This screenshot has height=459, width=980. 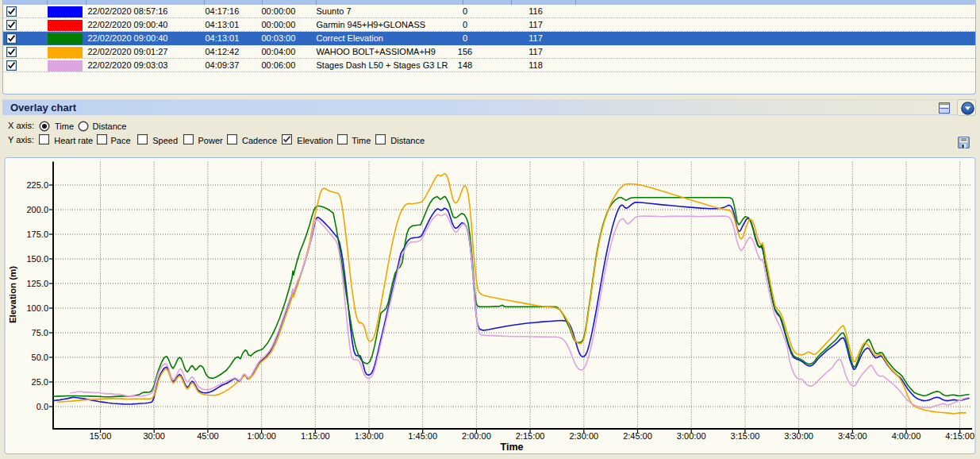 I want to click on svg-text: 1:30:00, so click(x=370, y=436).